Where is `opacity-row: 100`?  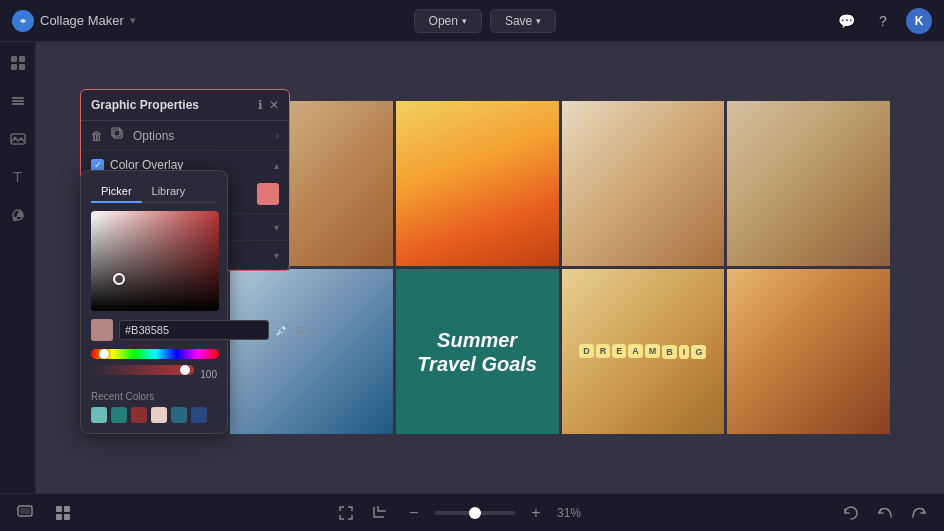
opacity-row: 100 is located at coordinates (154, 374).